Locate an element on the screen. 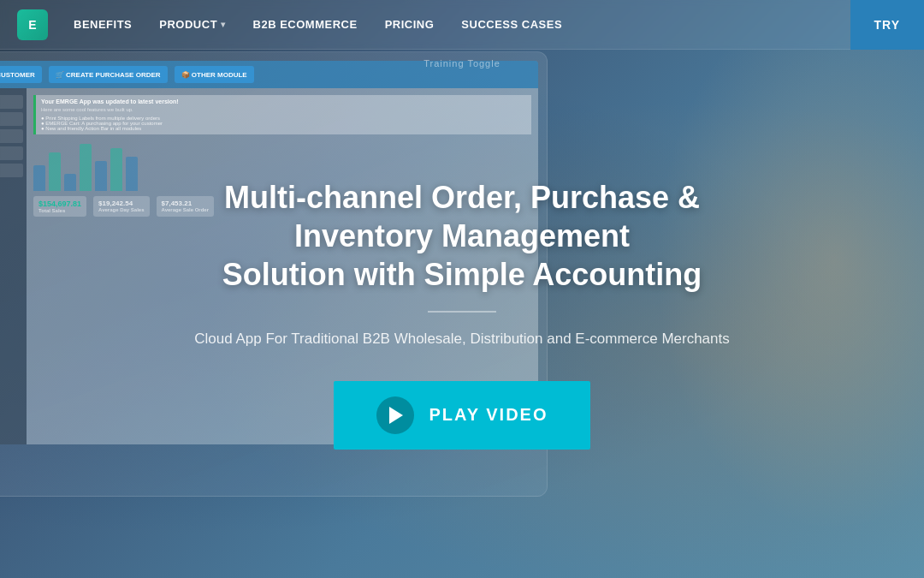 Image resolution: width=924 pixels, height=578 pixels. navbar: E BENEFITS PRODUCT ▾ B2B ECOMMERCE PRICI… is located at coordinates (462, 25).